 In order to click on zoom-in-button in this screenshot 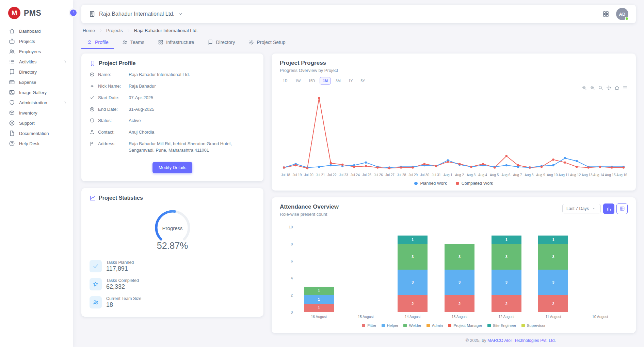, I will do `click(584, 88)`.